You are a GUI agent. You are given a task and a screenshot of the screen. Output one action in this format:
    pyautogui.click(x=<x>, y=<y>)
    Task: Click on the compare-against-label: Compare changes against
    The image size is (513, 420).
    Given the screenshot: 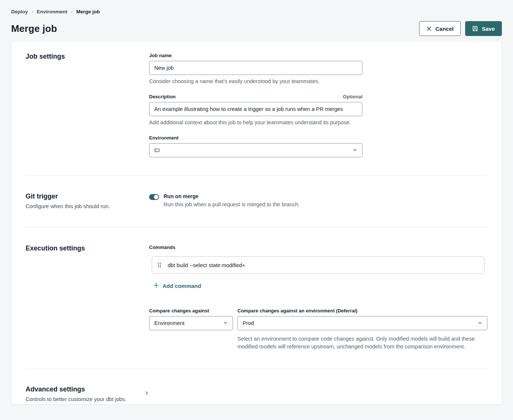 What is the action you would take?
    pyautogui.click(x=179, y=311)
    